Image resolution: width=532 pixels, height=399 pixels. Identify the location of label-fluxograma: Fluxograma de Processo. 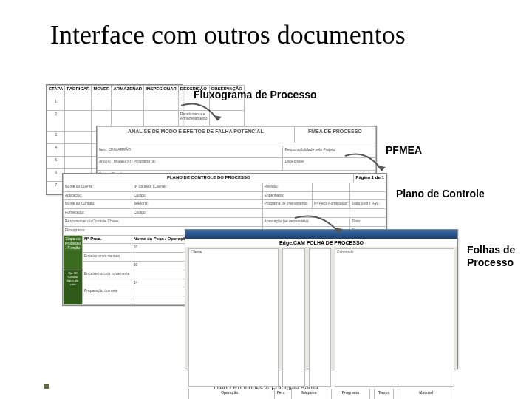
(256, 95).